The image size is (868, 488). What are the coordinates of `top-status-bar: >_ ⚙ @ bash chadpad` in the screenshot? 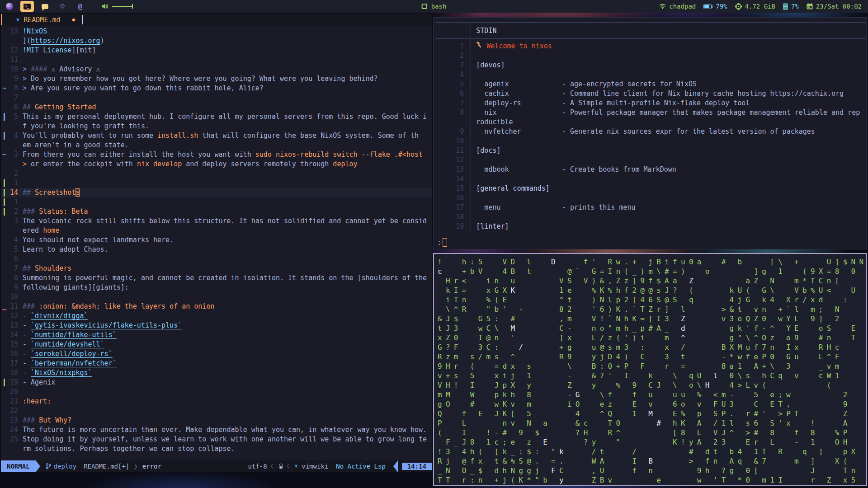 It's located at (434, 6).